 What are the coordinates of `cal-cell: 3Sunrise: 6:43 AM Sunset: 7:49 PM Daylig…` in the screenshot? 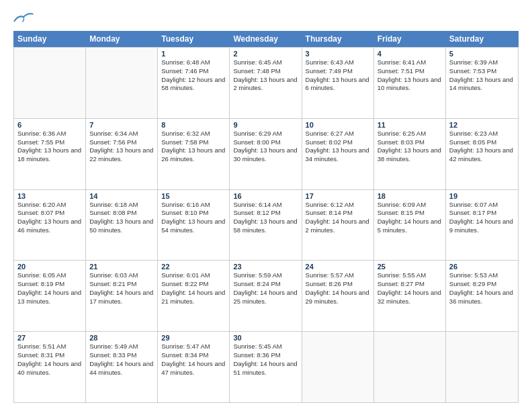 It's located at (339, 83).